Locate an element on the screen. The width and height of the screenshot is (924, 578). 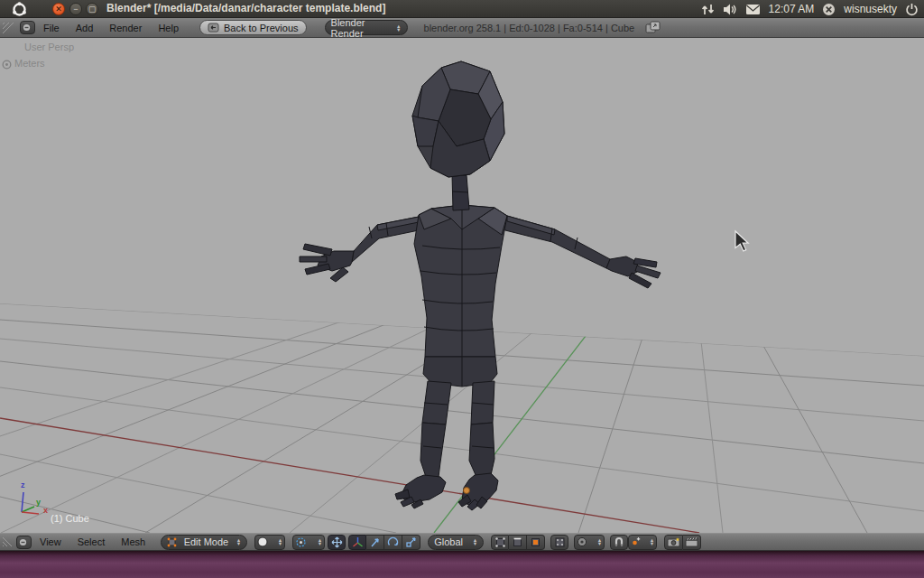
manipulator-icon is located at coordinates (337, 542).